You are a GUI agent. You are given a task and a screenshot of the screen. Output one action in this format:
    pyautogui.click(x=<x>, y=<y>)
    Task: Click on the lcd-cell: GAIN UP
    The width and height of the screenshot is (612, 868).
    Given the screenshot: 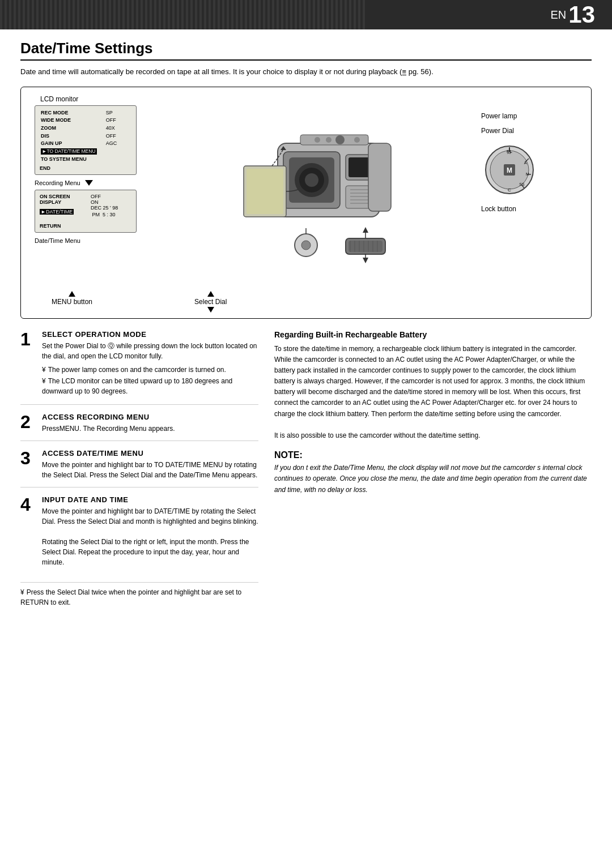 What is the action you would take?
    pyautogui.click(x=73, y=144)
    